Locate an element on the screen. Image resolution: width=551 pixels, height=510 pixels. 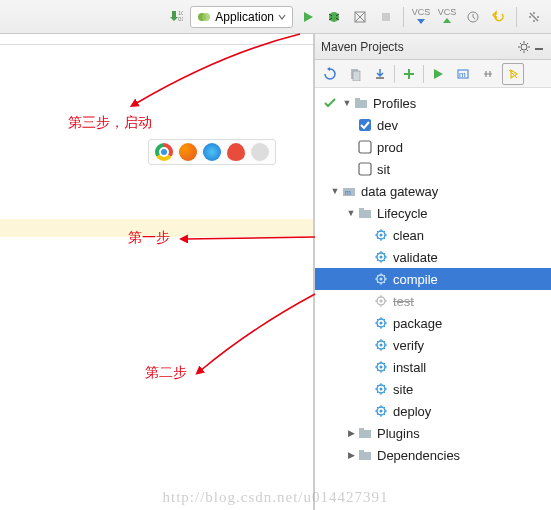
panel-gear-icon is located at coordinates (524, 47).